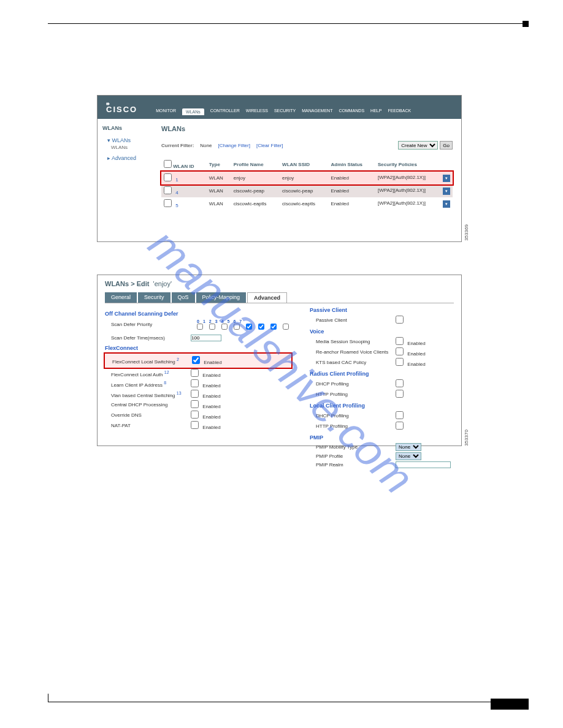 The image size is (563, 728). Describe the element at coordinates (400, 384) in the screenshot. I see `radius-dhcp-checkbox` at that location.